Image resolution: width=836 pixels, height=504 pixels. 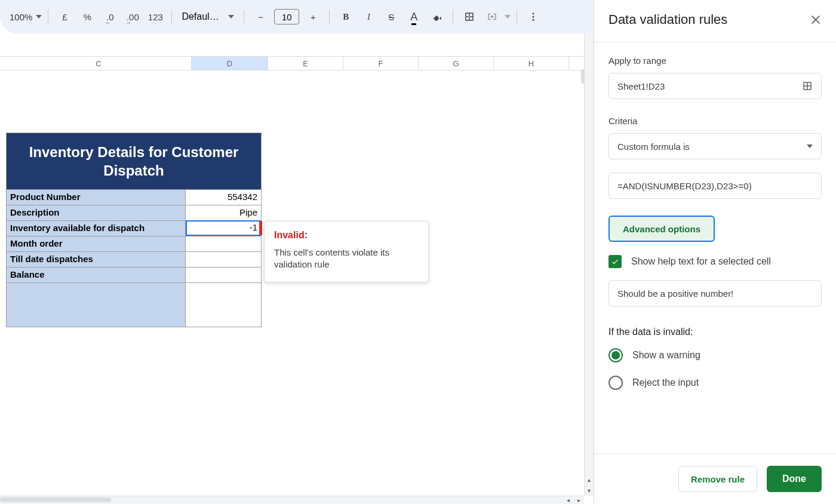 What do you see at coordinates (492, 17) in the screenshot?
I see `merge-cells-button` at bounding box center [492, 17].